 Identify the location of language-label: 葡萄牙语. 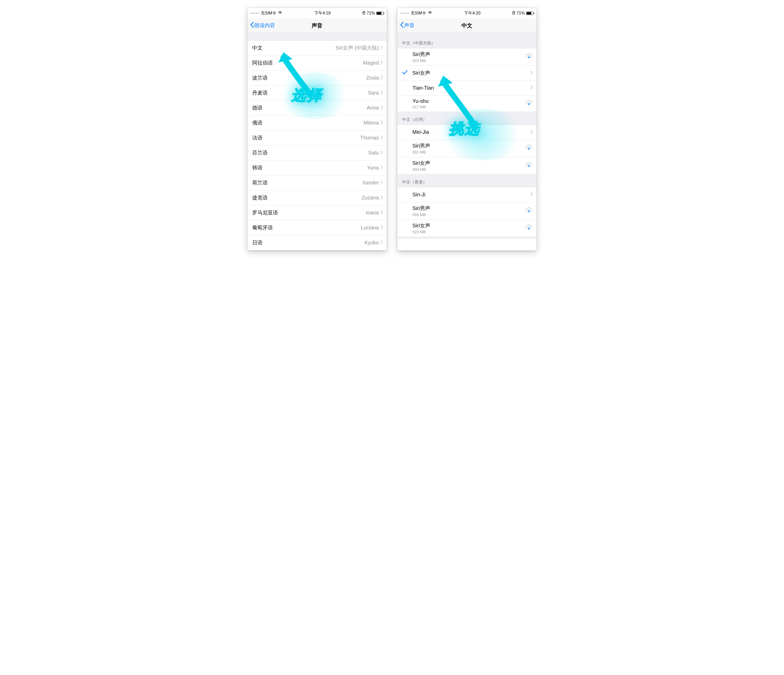
(263, 228).